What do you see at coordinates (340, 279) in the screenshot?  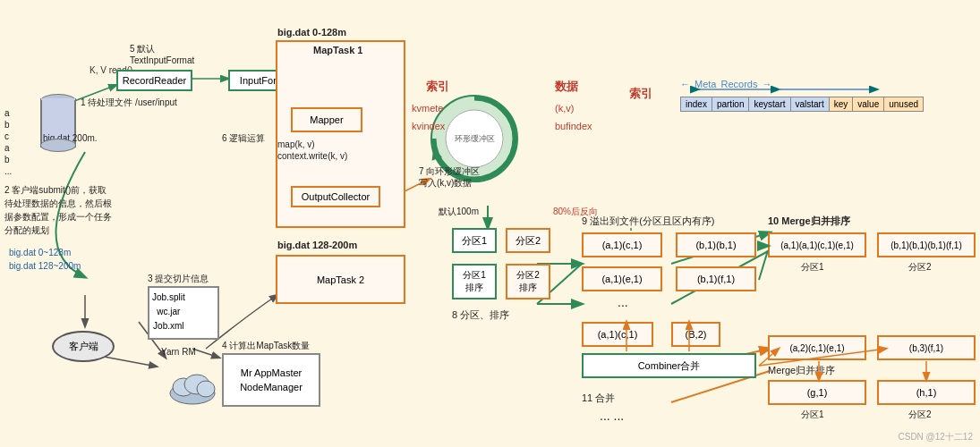 I see `maptask2-box: MapTask 2` at bounding box center [340, 279].